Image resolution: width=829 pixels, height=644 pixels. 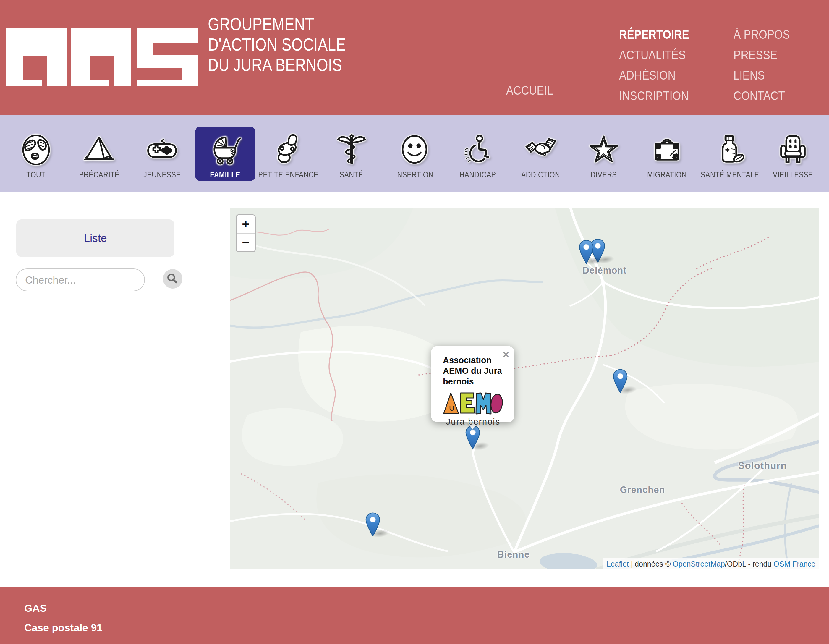 What do you see at coordinates (604, 270) in the screenshot?
I see `map-place-label-del-mont: Delémont` at bounding box center [604, 270].